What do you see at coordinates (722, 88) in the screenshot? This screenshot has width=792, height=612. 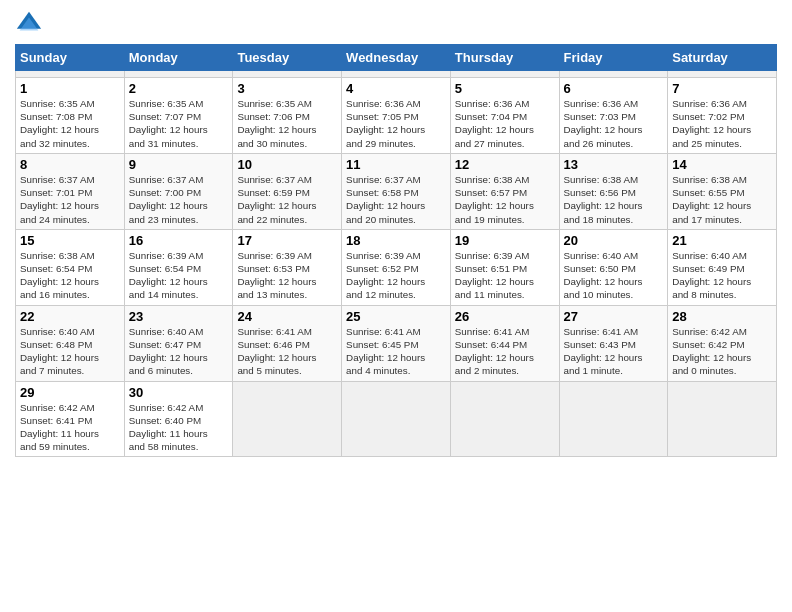 I see `day-number: 7` at bounding box center [722, 88].